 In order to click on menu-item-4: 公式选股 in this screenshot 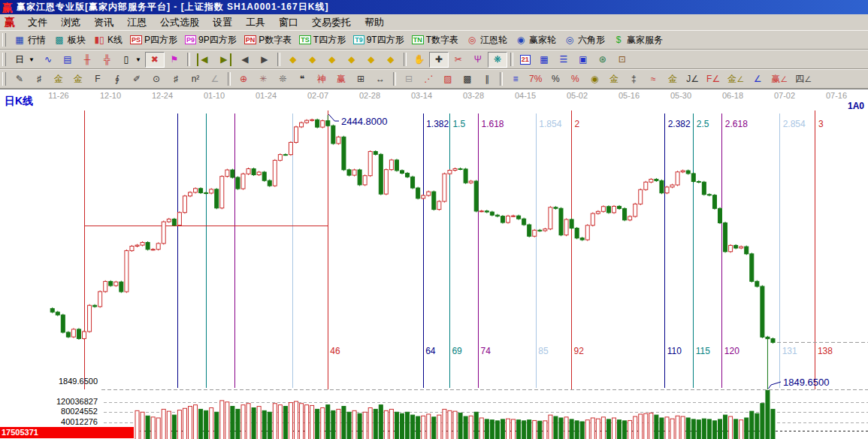, I will do `click(180, 23)`.